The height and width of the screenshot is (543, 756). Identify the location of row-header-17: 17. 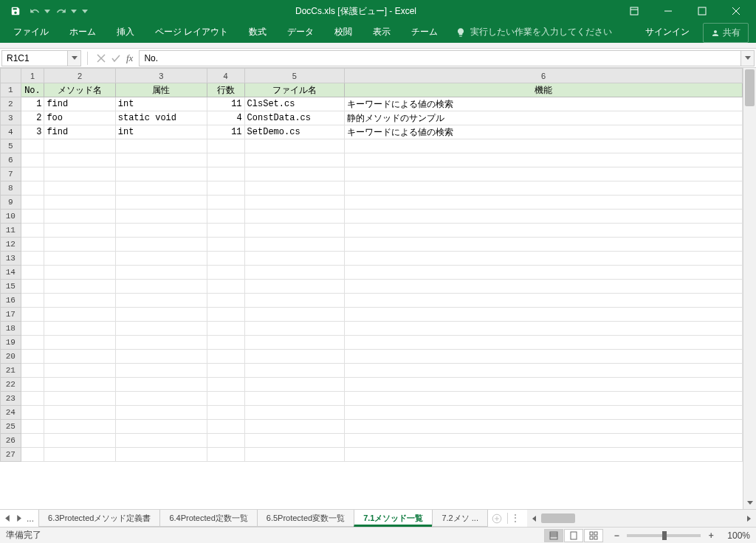
(11, 314).